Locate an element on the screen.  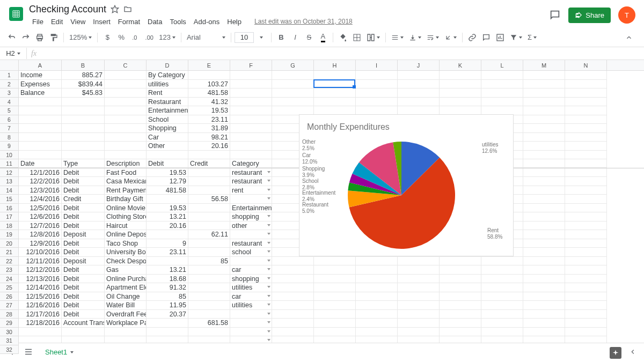
cell: Balance is located at coordinates (40, 93).